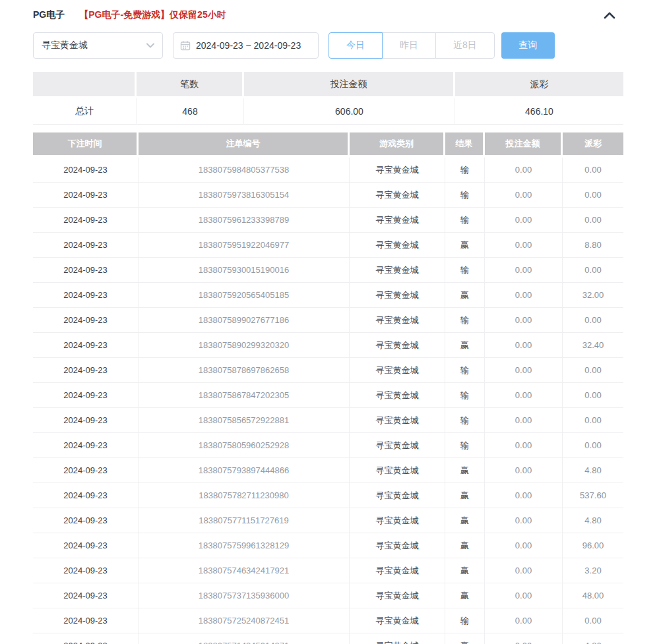  I want to click on summary-total-payout: 466.10, so click(540, 111).